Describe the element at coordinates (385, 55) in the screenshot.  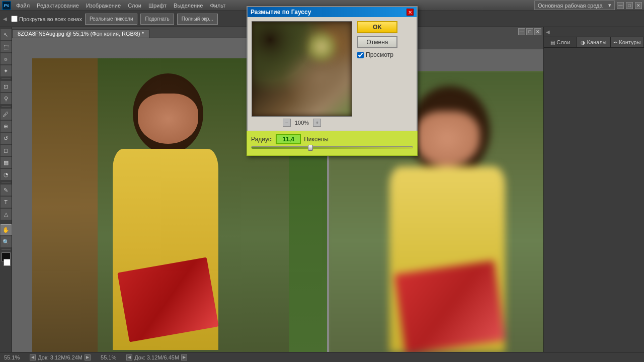
I see `preview-checkbox-label: Просмотр` at that location.